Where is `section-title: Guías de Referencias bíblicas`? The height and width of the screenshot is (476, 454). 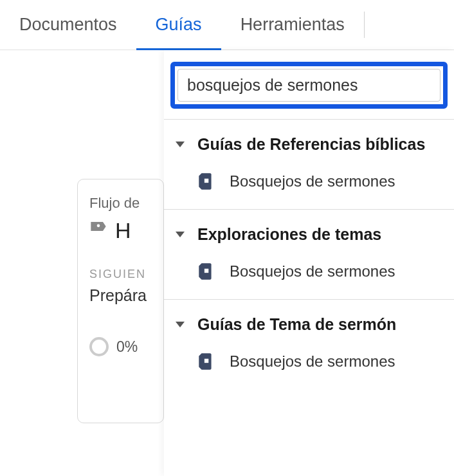
section-title: Guías de Referencias bíblicas is located at coordinates (311, 144).